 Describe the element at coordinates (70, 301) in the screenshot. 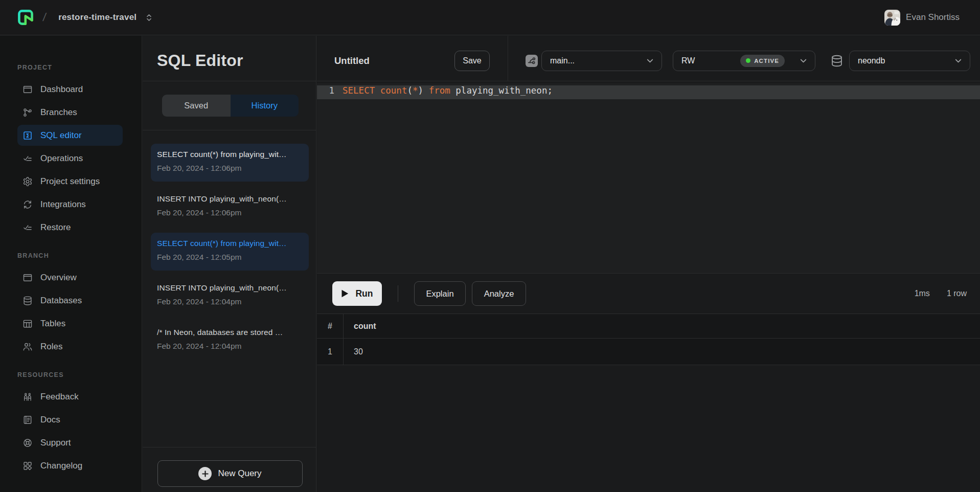

I see `sidebar-item-databases: Databases` at that location.